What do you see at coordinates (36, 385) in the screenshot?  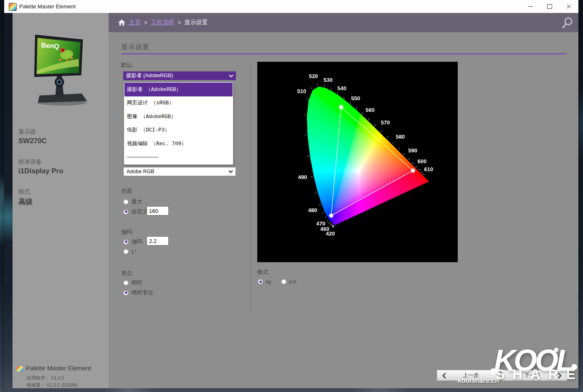 I see `cal-version-label: 校准器：` at bounding box center [36, 385].